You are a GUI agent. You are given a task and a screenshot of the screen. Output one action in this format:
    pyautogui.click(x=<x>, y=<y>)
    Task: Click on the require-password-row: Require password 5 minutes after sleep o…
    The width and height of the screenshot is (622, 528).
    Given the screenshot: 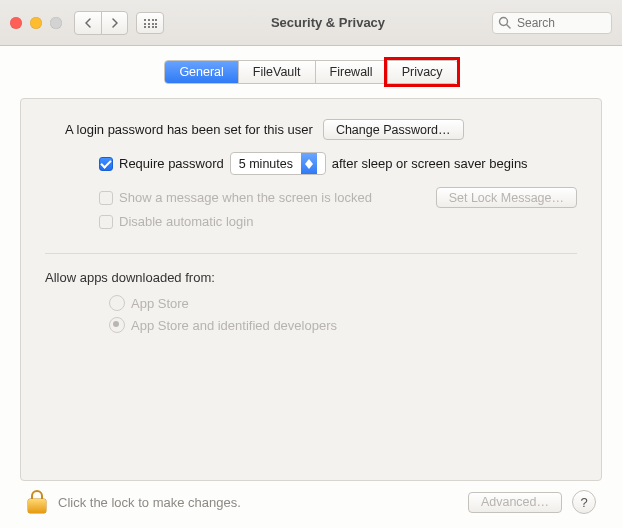 What is the action you would take?
    pyautogui.click(x=338, y=164)
    